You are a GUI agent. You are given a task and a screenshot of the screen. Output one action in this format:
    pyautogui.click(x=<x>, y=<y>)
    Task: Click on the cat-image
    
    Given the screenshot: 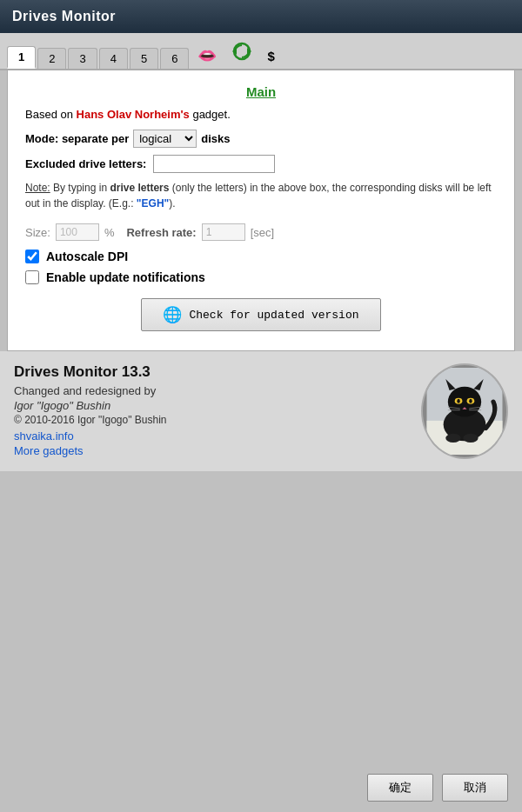 What is the action you would take?
    pyautogui.click(x=465, y=411)
    